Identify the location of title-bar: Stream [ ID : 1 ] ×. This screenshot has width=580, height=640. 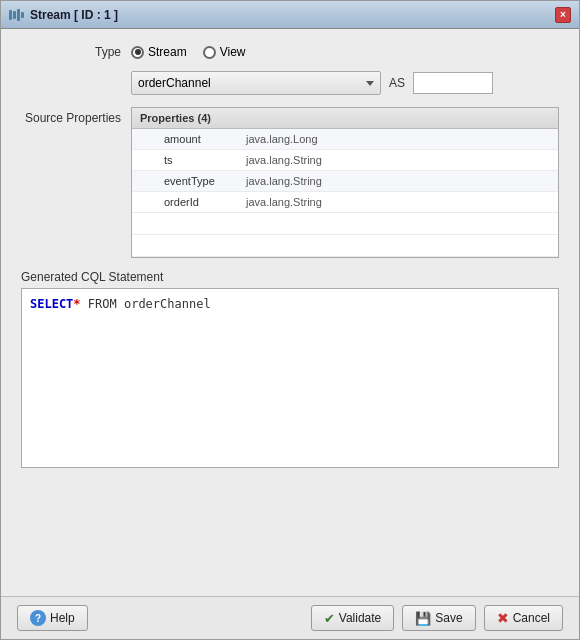
(290, 15).